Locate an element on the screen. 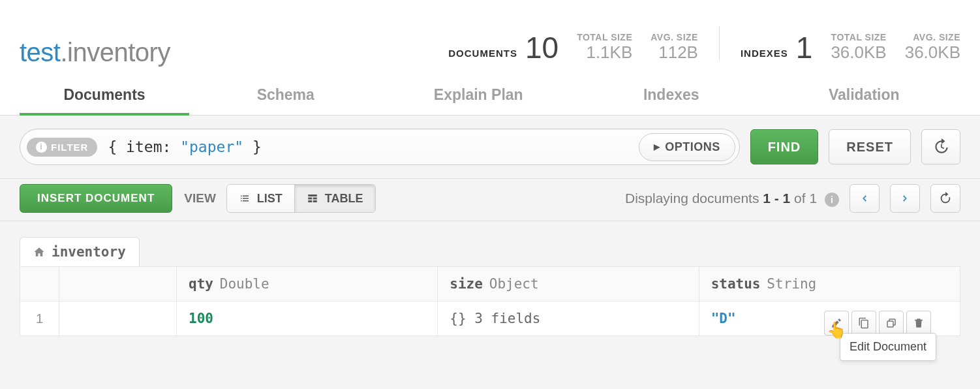 Image resolution: width=980 pixels, height=389 pixels. tabs: Documents Schema Explain Plan Indexes Va… is located at coordinates (490, 97).